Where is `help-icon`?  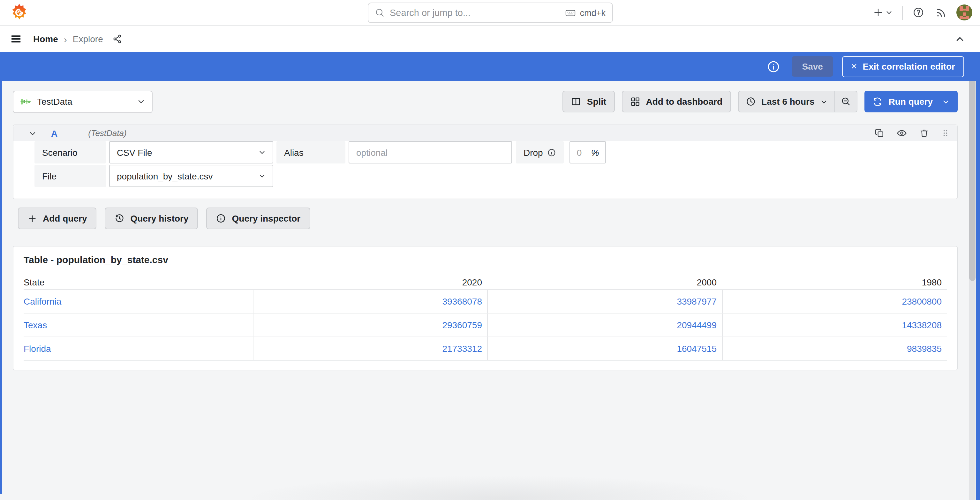
help-icon is located at coordinates (918, 13).